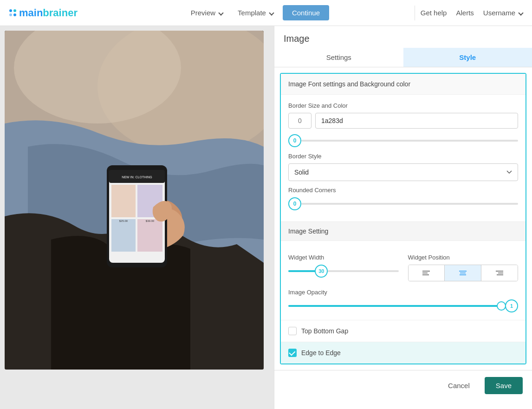  What do you see at coordinates (344, 266) in the screenshot?
I see `widget-width-col: Widget Width 30` at bounding box center [344, 266].